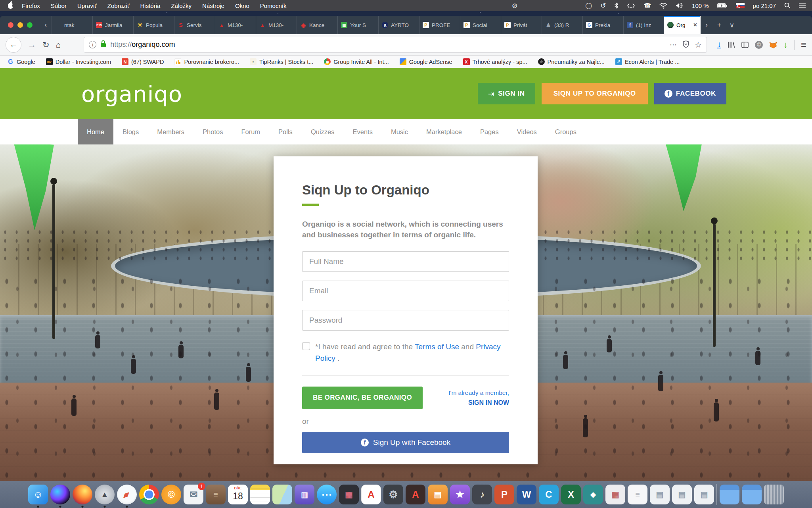 The height and width of the screenshot is (508, 812). I want to click on time-machine-icon: ↺, so click(603, 6).